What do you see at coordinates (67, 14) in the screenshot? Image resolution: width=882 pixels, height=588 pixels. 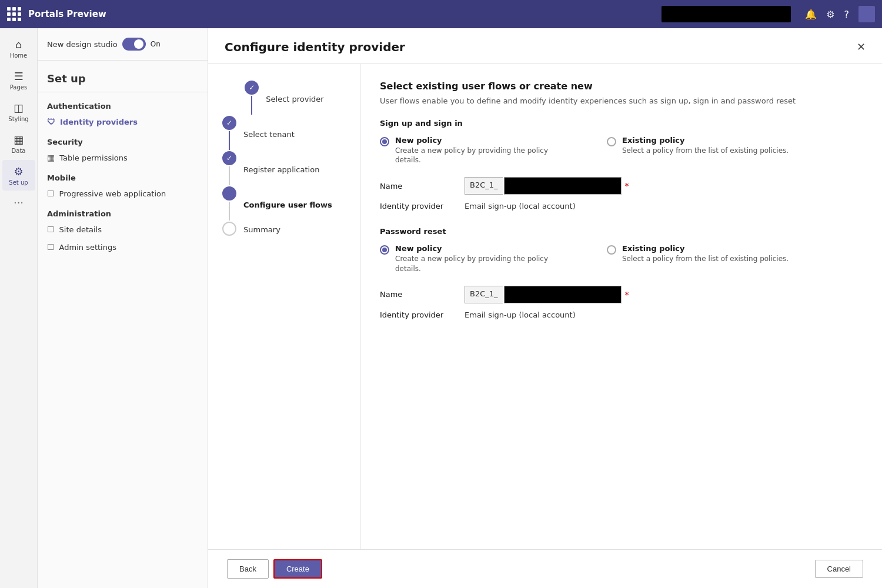 I see `app-title: Portals Preview` at bounding box center [67, 14].